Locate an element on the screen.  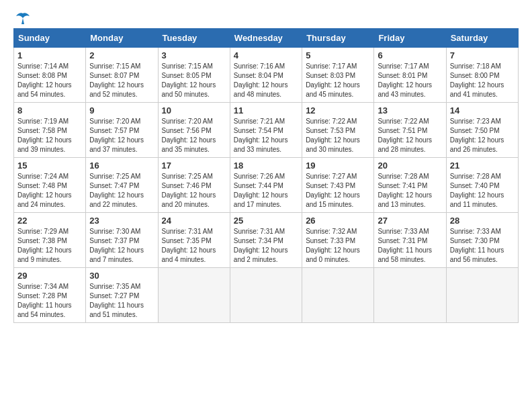
day-content: Sunrise: 7:24 AMSunset: 7:48 PMDaylight:… is located at coordinates (50, 191).